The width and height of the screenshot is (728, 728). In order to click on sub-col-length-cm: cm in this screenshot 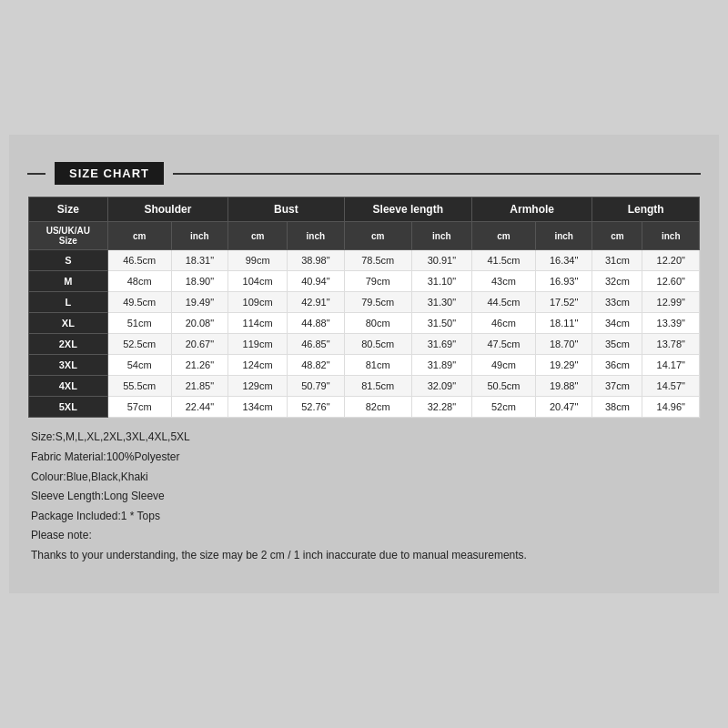, I will do `click(617, 237)`.